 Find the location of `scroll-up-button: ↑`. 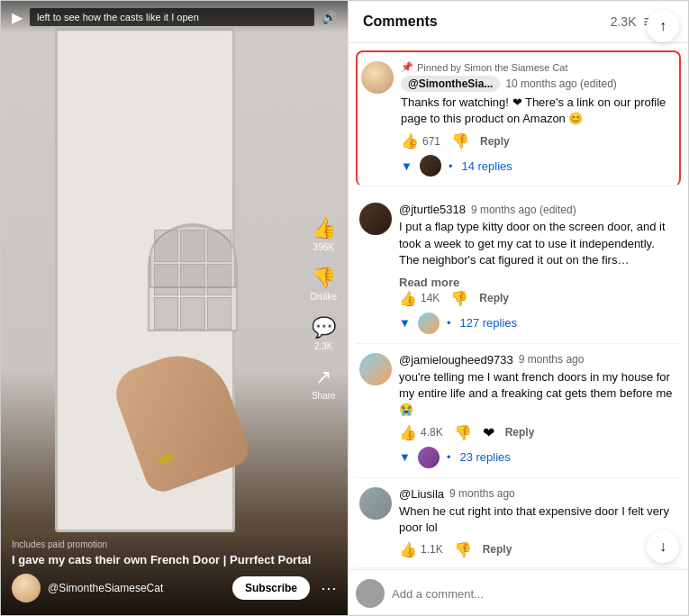

scroll-up-button: ↑ is located at coordinates (663, 26).